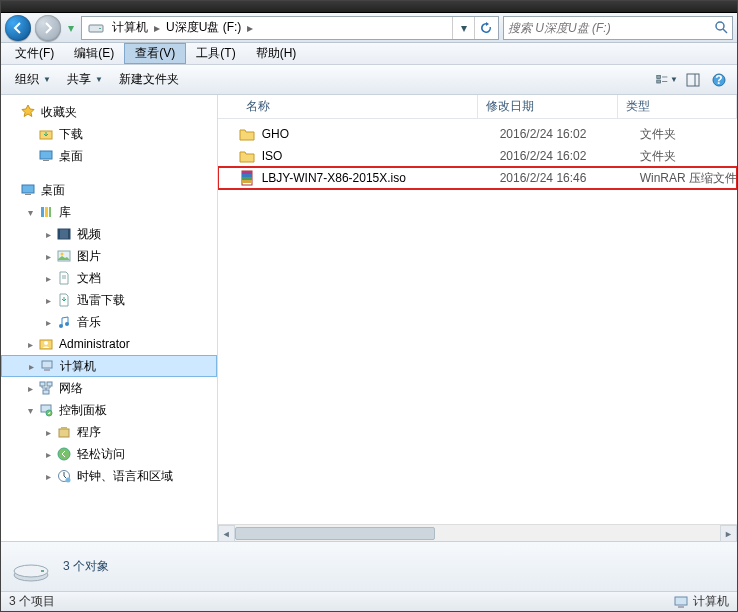  Describe the element at coordinates (478, 134) in the screenshot. I see `file-row: GHO2016/2/24 16:02文件夹` at that location.